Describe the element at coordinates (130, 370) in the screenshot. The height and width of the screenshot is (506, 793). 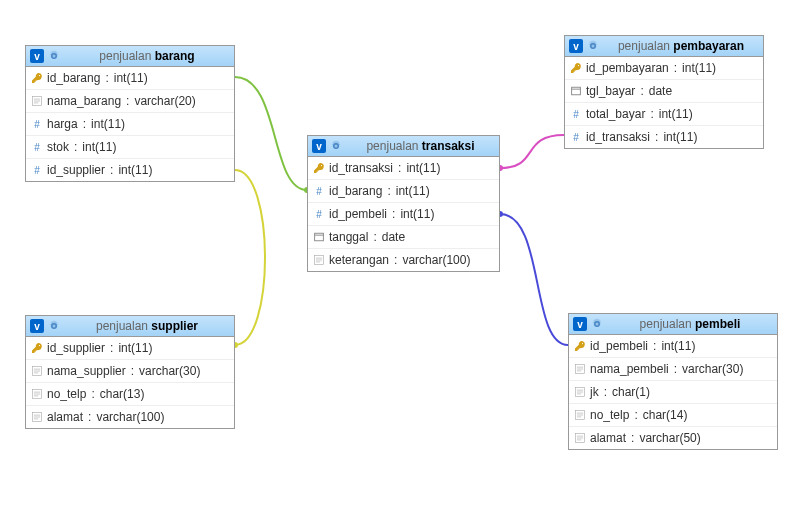
I see `column-row: nama_supplier : varchar(30)` at that location.